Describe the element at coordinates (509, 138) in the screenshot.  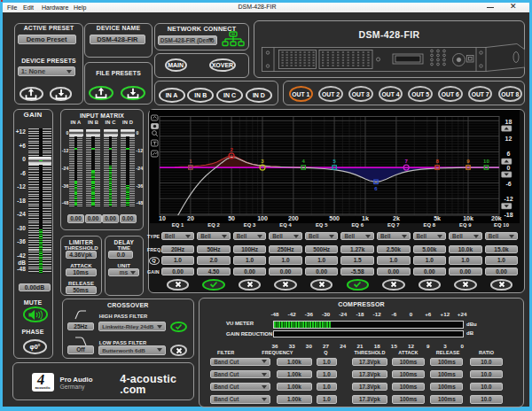
I see `svg-text: 12` at that location.